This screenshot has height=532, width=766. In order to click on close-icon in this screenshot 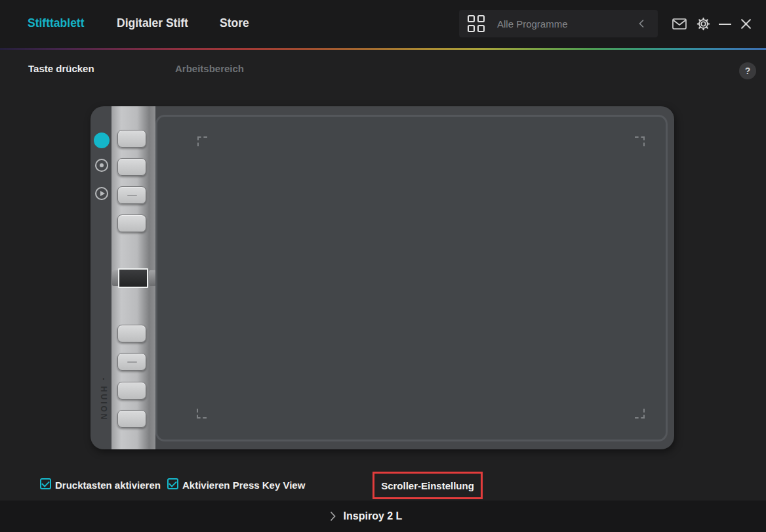, I will do `click(746, 24)`.